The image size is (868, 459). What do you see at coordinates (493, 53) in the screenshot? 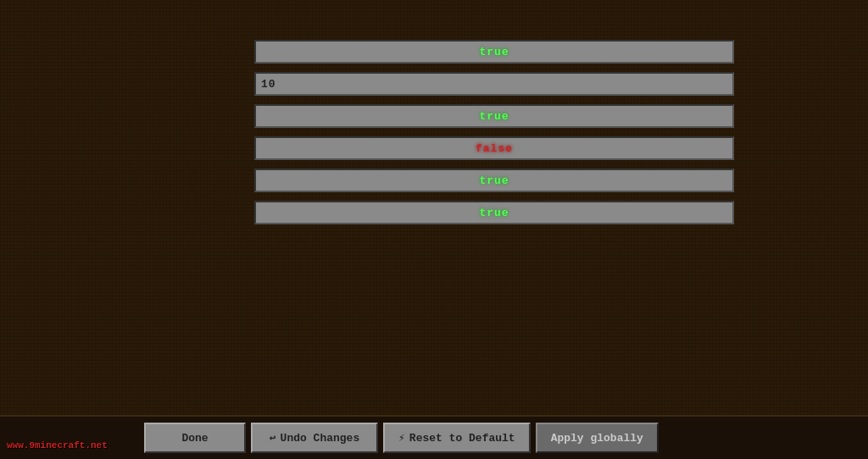
I see `config-value-text-elytraRollScreen: true` at bounding box center [493, 53].